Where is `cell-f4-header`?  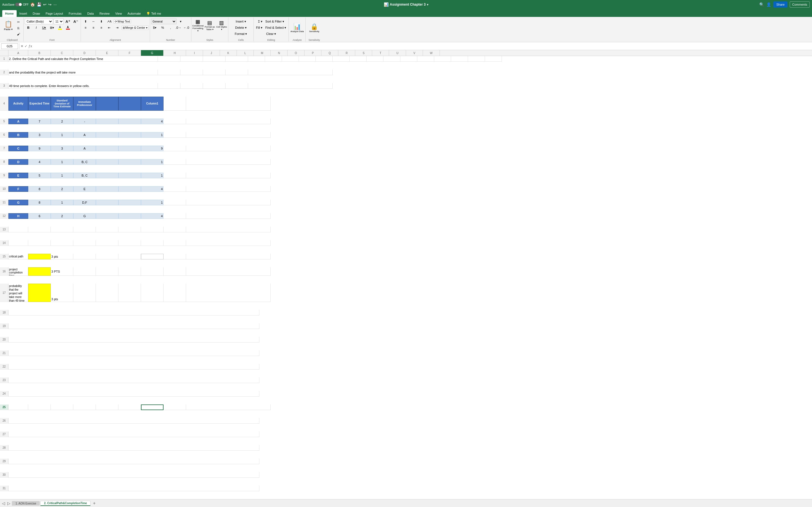
cell-f4-header is located at coordinates (130, 104).